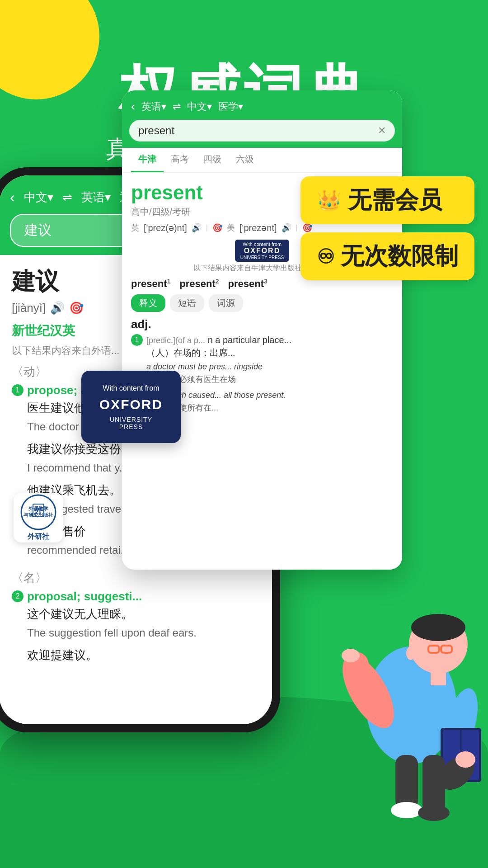 The width and height of the screenshot is (488, 868). I want to click on front-entry1-chinese: （人）在场的；出席..., so click(219, 353).